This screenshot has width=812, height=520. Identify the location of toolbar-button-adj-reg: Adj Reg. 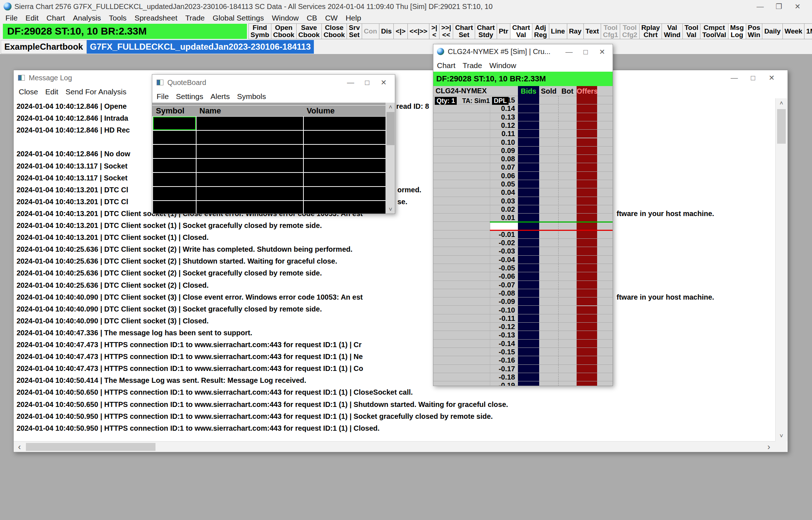
(541, 31).